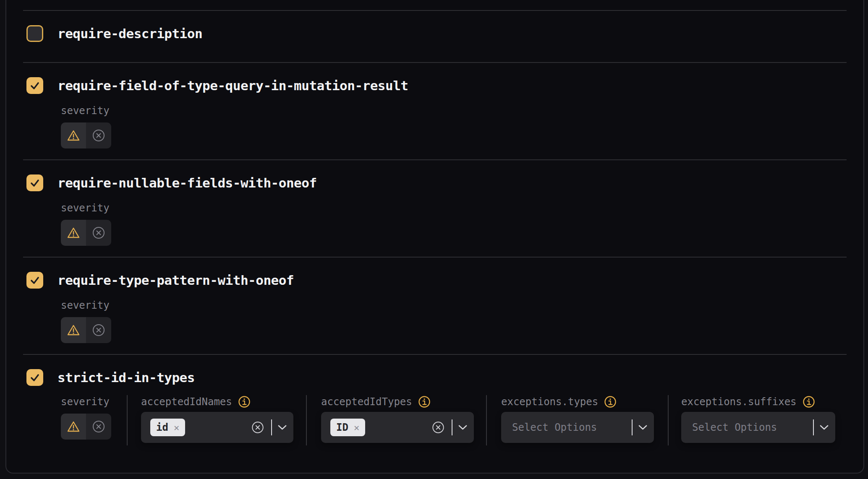  What do you see at coordinates (35, 34) in the screenshot?
I see `rule-checkbox-require-description` at bounding box center [35, 34].